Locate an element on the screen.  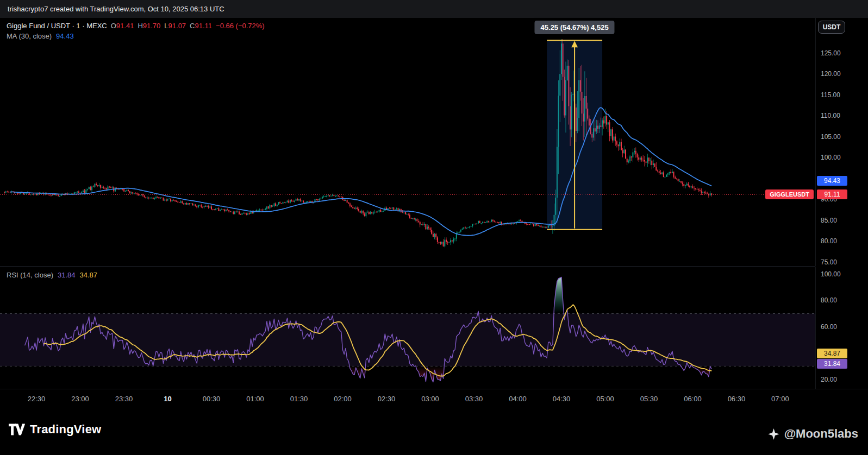
time-label: 06:30 is located at coordinates (737, 399).